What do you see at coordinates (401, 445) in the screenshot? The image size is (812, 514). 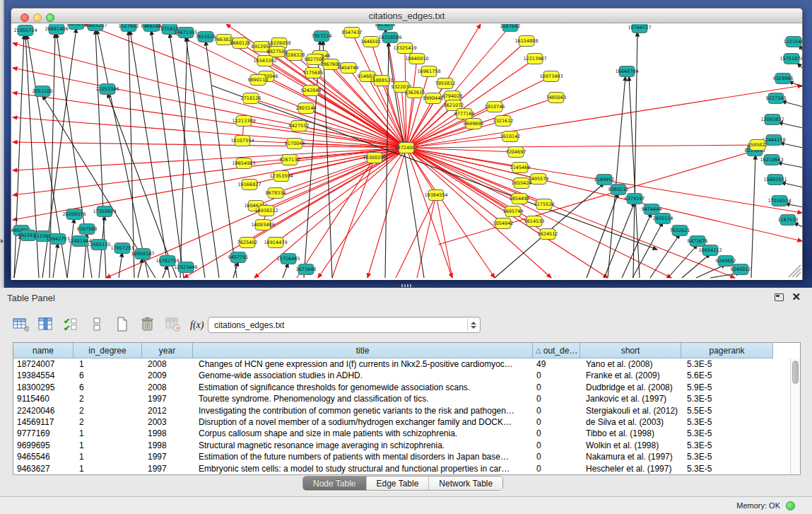 I see `table-row: 969969511998Structural magnetic resonanc…` at bounding box center [401, 445].